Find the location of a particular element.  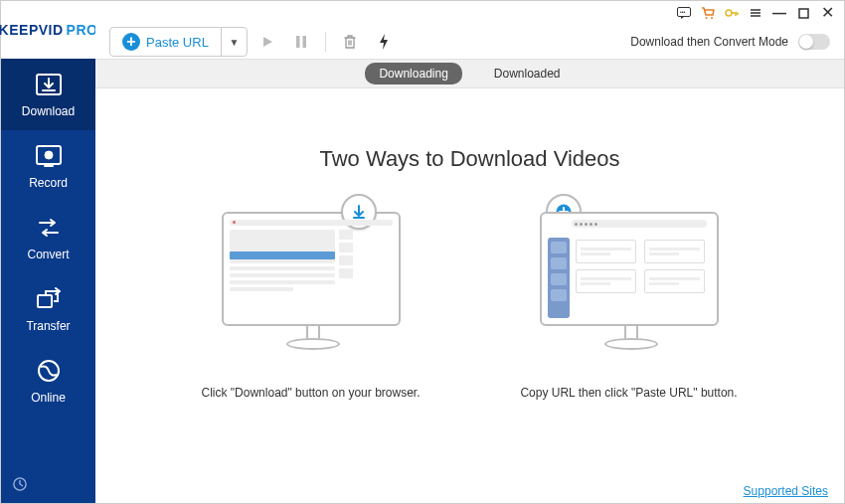

sidebar-item-record: Record is located at coordinates (48, 166).